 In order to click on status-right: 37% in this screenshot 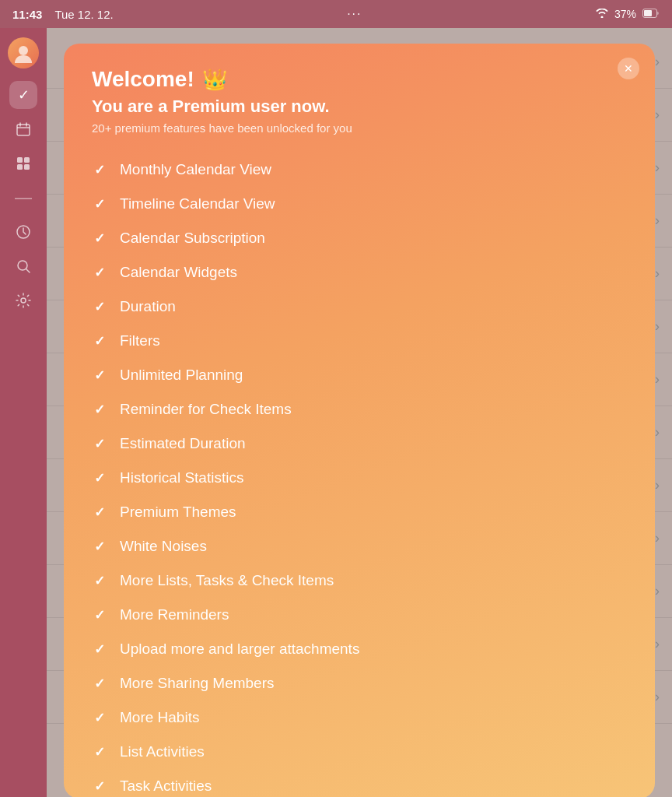, I will do `click(628, 14)`.